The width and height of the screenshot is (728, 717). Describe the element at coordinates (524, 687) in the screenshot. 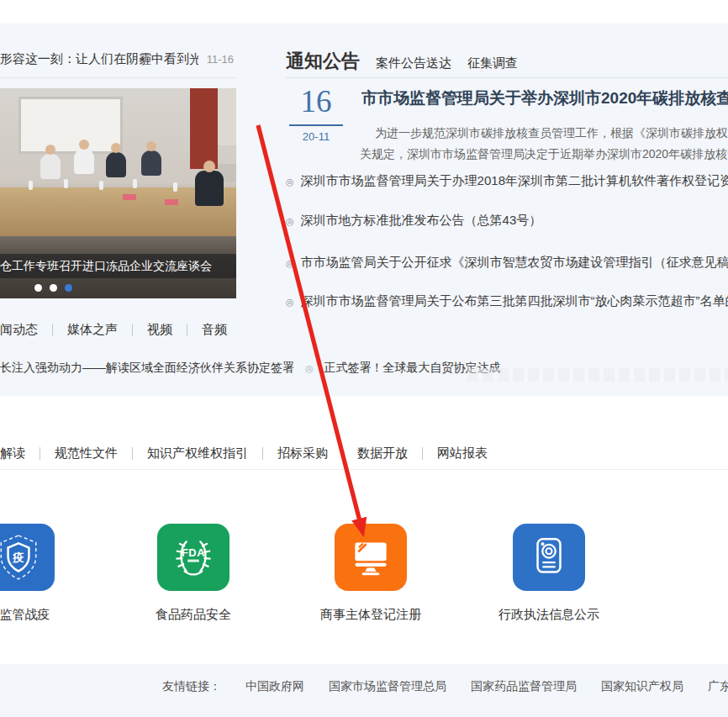

I see `footer-link-nmpa: 国家药品监督管理局` at that location.